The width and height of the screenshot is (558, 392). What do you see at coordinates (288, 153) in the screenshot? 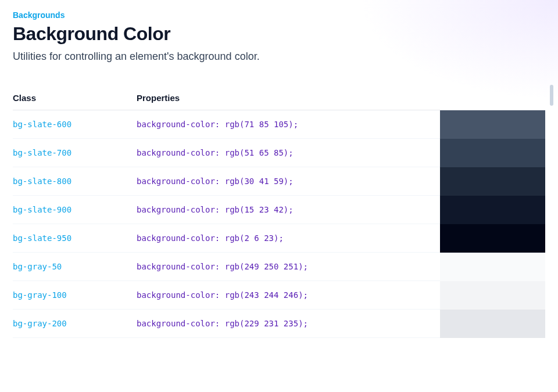
I see `property-value: background-color: rgb(51 65 85);` at bounding box center [288, 153].